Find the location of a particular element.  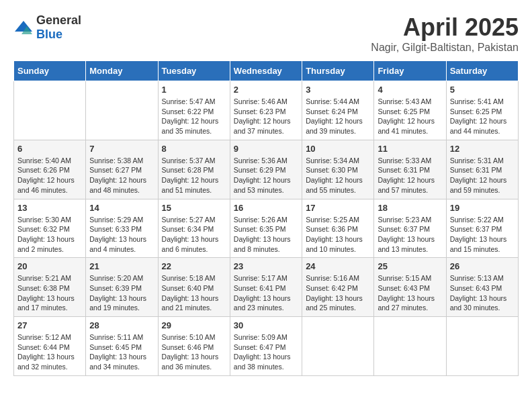

day-cell: 3Sunrise: 5:44 AMSunset: 6:24 PMDaylight… is located at coordinates (339, 111).